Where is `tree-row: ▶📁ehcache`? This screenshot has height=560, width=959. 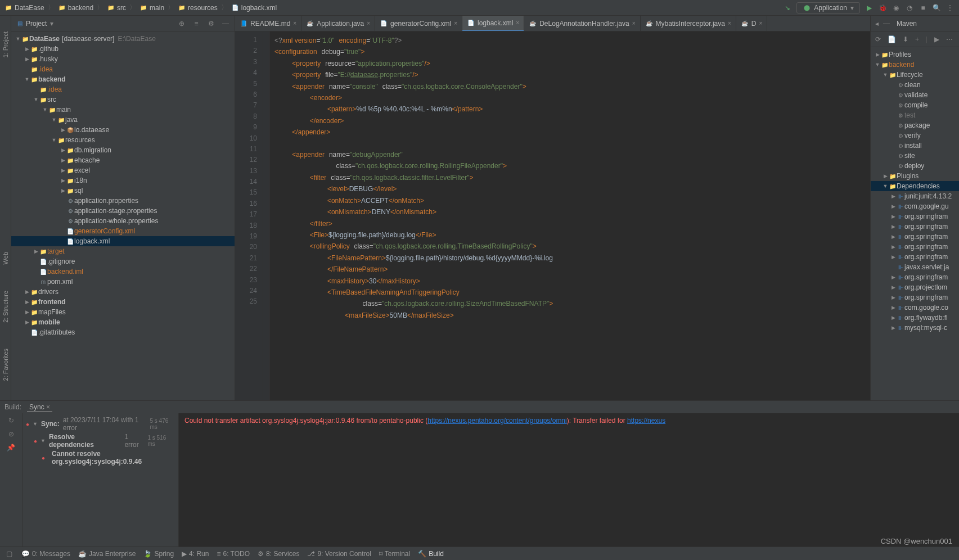 tree-row: ▶📁ehcache is located at coordinates (123, 160).